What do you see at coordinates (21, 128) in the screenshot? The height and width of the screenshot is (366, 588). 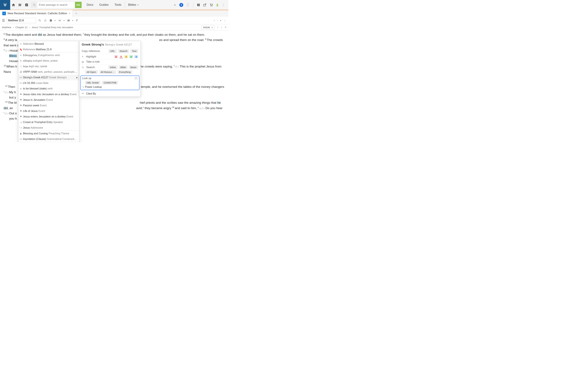 I see `addressee-icon: "⫽` at bounding box center [21, 128].